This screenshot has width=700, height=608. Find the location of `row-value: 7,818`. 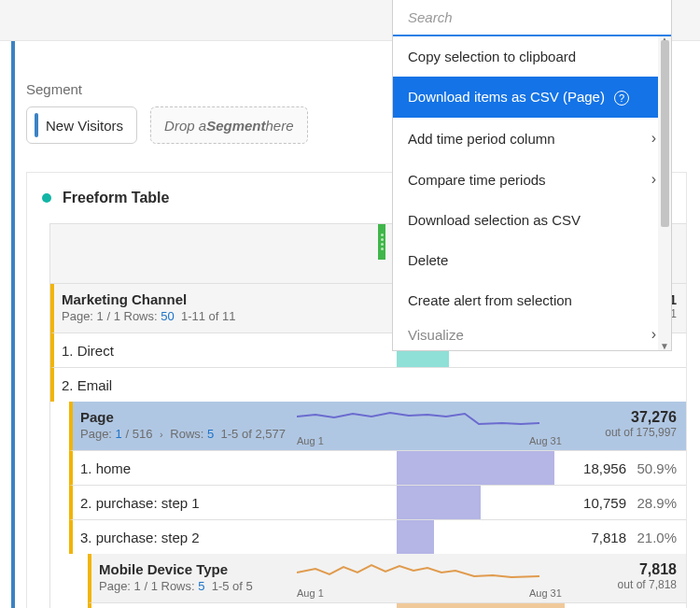

row-value: 7,818 is located at coordinates (597, 538).